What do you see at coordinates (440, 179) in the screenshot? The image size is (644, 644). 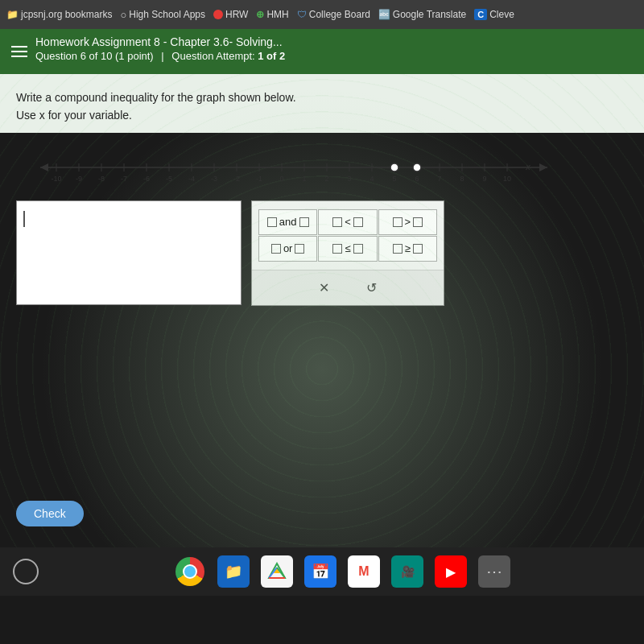 I see `svg-text: 7` at bounding box center [440, 179].